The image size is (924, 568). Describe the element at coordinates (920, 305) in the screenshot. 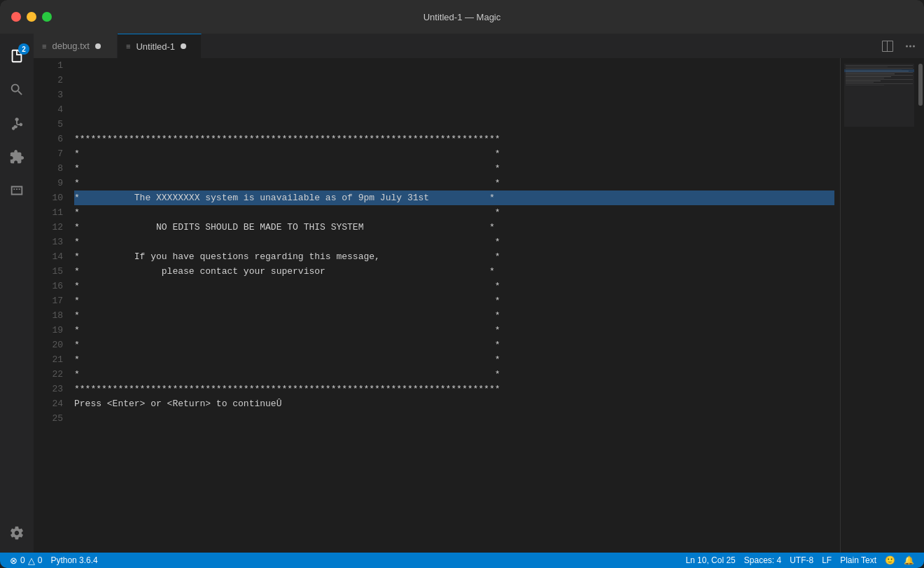

I see `scrollbar` at that location.